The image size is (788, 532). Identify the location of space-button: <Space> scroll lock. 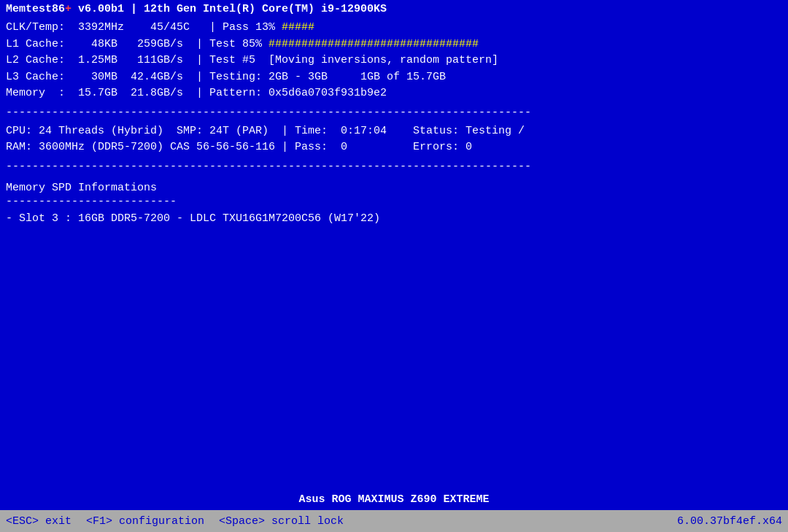
(282, 521).